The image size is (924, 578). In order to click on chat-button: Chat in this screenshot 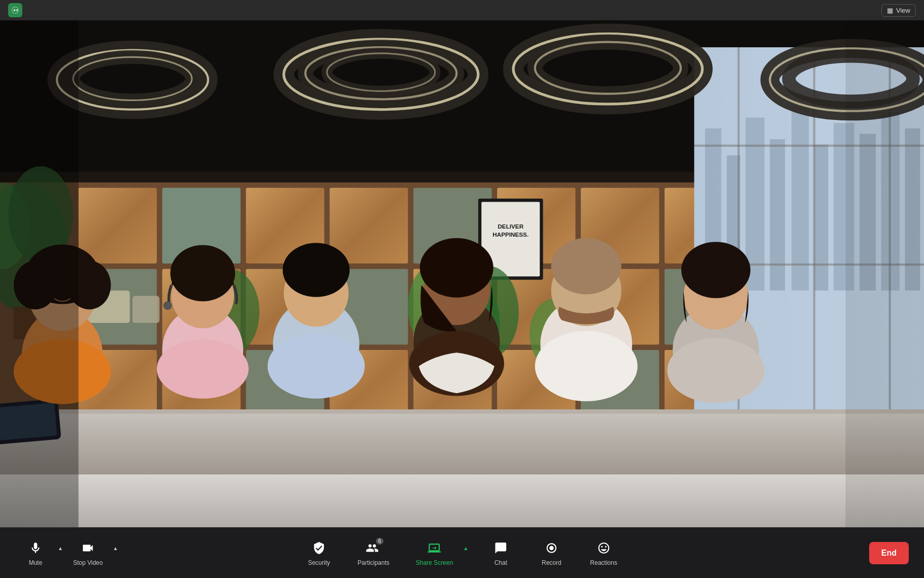, I will do `click(501, 553)`.